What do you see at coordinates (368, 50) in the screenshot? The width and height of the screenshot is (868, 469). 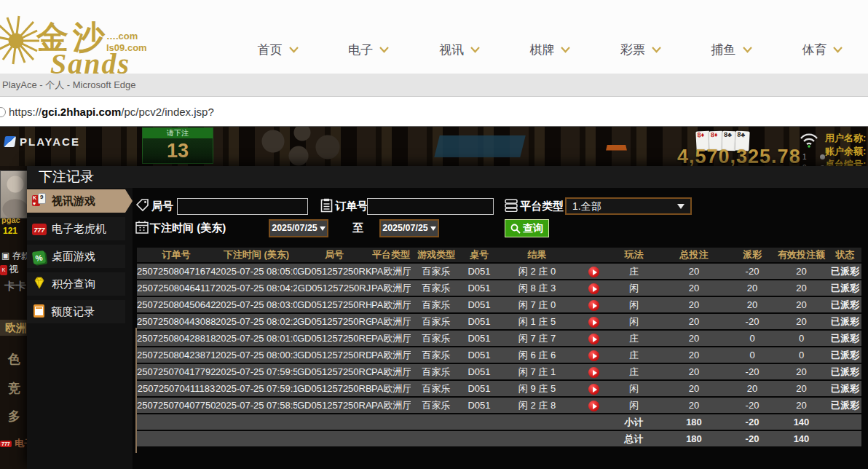 I see `nav-item-电子: 电子` at bounding box center [368, 50].